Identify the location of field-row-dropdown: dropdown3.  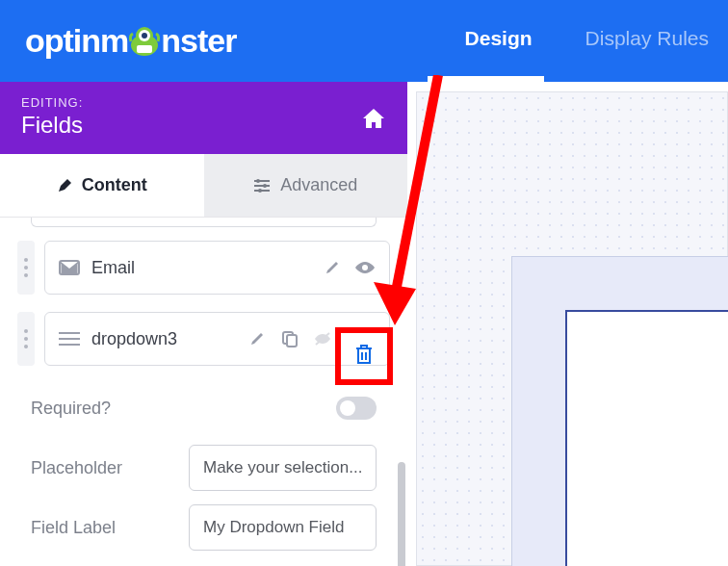
(204, 339).